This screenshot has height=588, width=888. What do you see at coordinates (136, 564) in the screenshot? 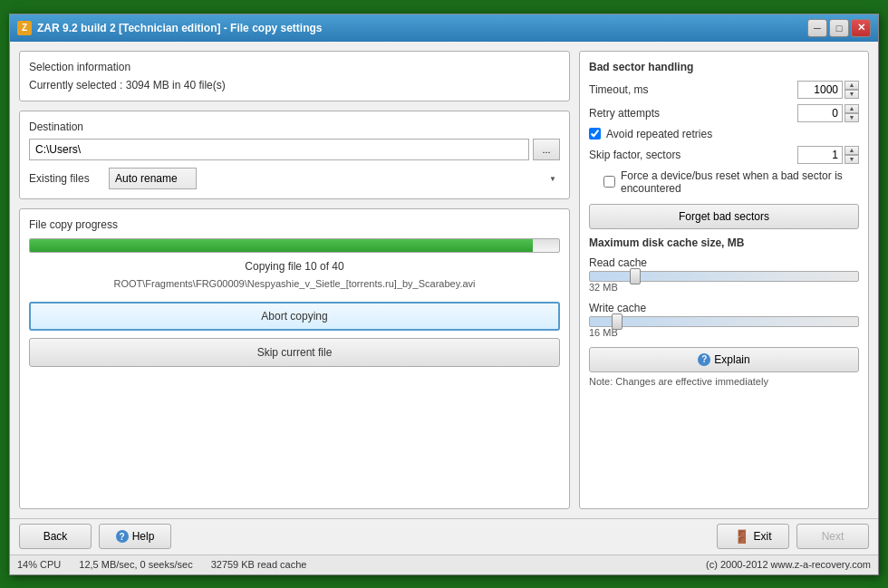
I see `status-speed: 12,5 MB/sec, 0 seeks/sec` at bounding box center [136, 564].